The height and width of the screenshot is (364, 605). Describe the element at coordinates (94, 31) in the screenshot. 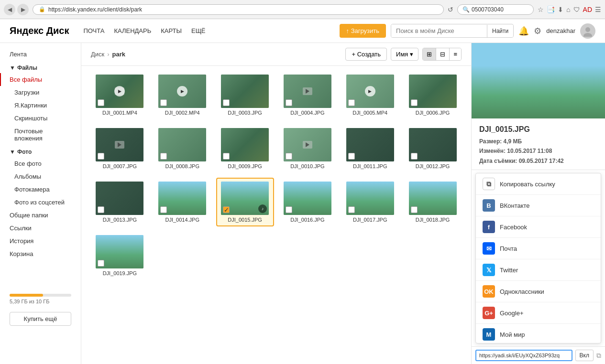

I see `nav-mail: ПОЧТА` at that location.